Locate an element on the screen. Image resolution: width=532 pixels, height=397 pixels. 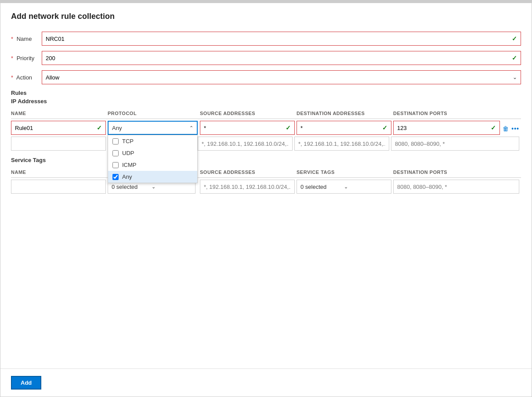
ip-empty-source-input is located at coordinates (245, 144).